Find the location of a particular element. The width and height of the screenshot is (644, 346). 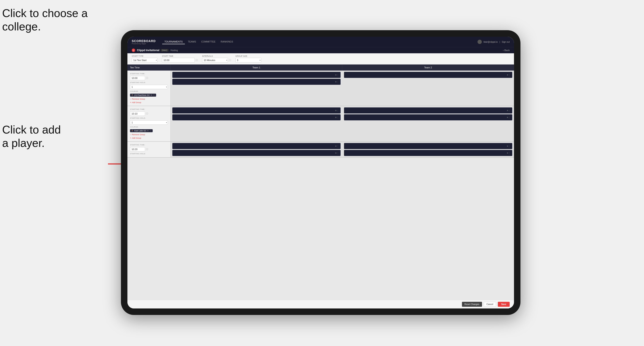

event-badge: (Men) is located at coordinates (164, 50).